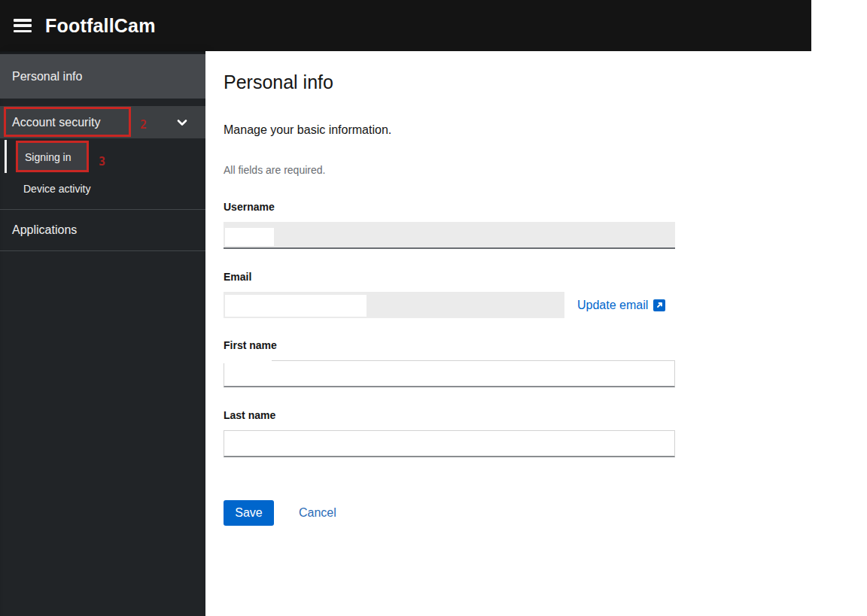 The width and height of the screenshot is (867, 616). Describe the element at coordinates (56, 123) in the screenshot. I see `sidebar-item-label: Account security` at that location.